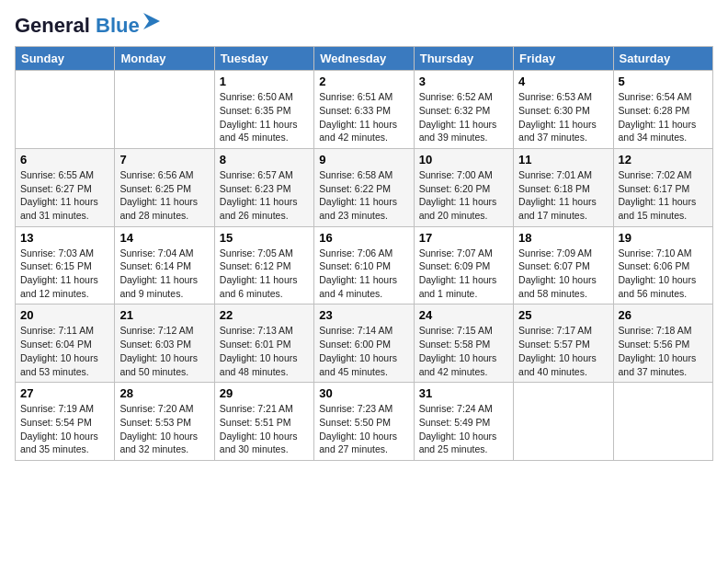 The height and width of the screenshot is (563, 728). Describe the element at coordinates (364, 394) in the screenshot. I see `day-number: 30` at that location.